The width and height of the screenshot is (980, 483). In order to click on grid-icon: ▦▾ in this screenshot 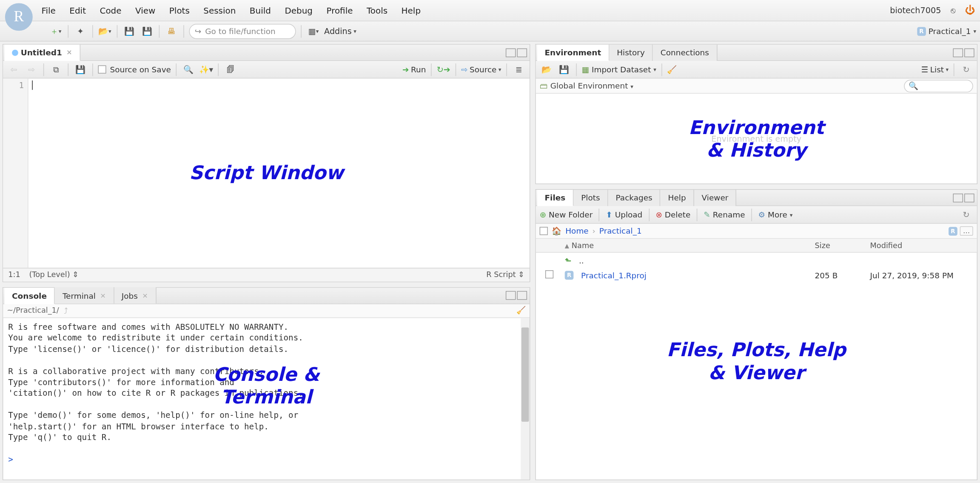, I will do `click(313, 31)`.